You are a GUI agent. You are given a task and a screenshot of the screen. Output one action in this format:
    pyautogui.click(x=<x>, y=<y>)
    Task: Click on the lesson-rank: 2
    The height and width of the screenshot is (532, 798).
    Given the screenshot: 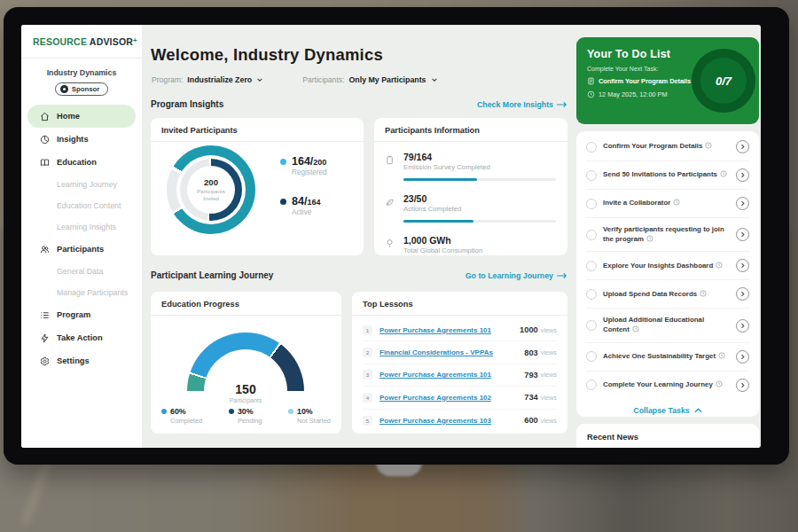 What is the action you would take?
    pyautogui.click(x=367, y=353)
    